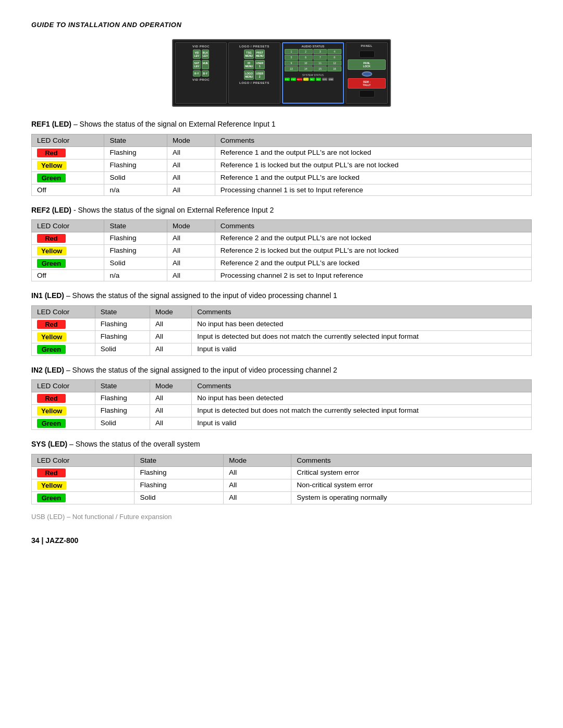 This screenshot has height=728, width=563. Describe the element at coordinates (367, 83) in the screenshot. I see `rem-tally-btn: REM -TALLY` at that location.